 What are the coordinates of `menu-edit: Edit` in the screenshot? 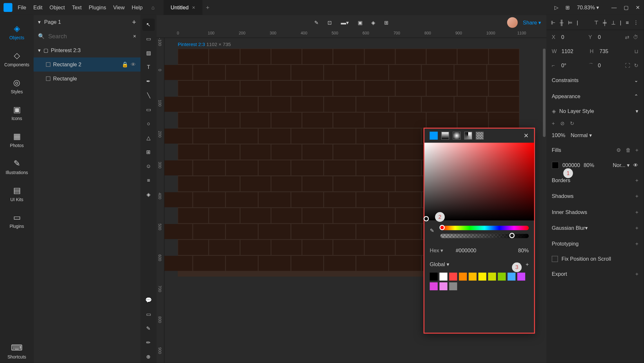 It's located at (38, 8).